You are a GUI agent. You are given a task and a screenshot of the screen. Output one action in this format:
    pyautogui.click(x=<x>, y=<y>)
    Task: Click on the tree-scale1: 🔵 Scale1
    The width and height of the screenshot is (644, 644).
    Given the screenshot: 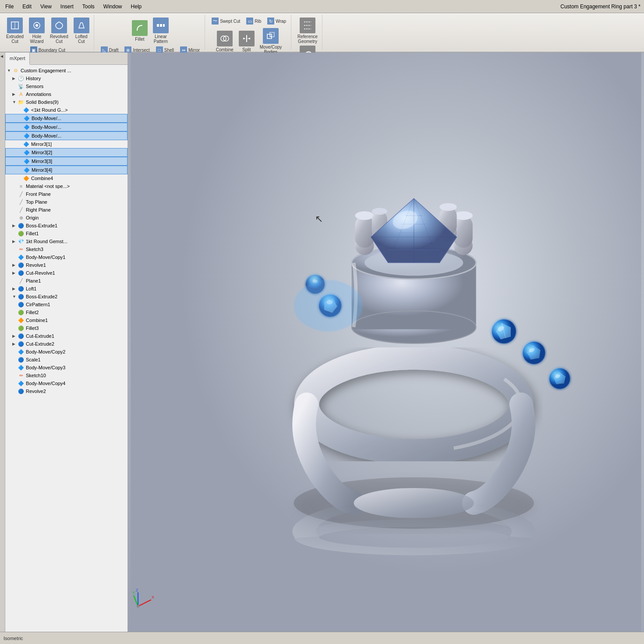 What is the action you would take?
    pyautogui.click(x=67, y=360)
    